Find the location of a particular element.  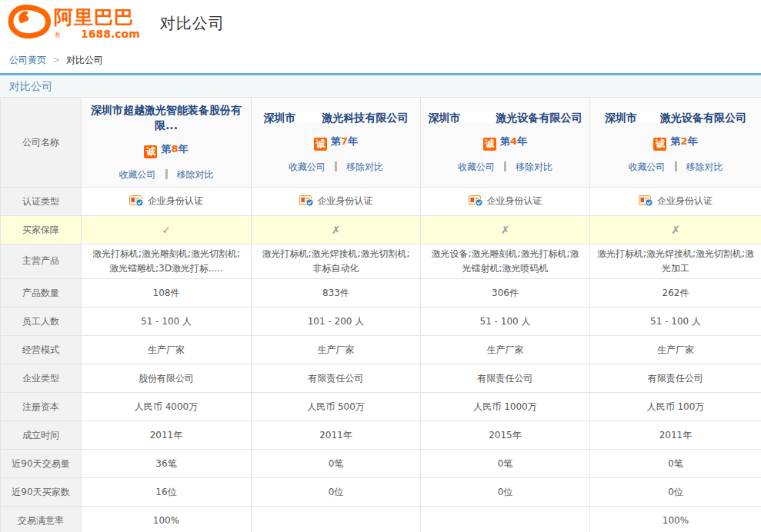

breadcrumb-home-link: 公司黄页 is located at coordinates (28, 60).